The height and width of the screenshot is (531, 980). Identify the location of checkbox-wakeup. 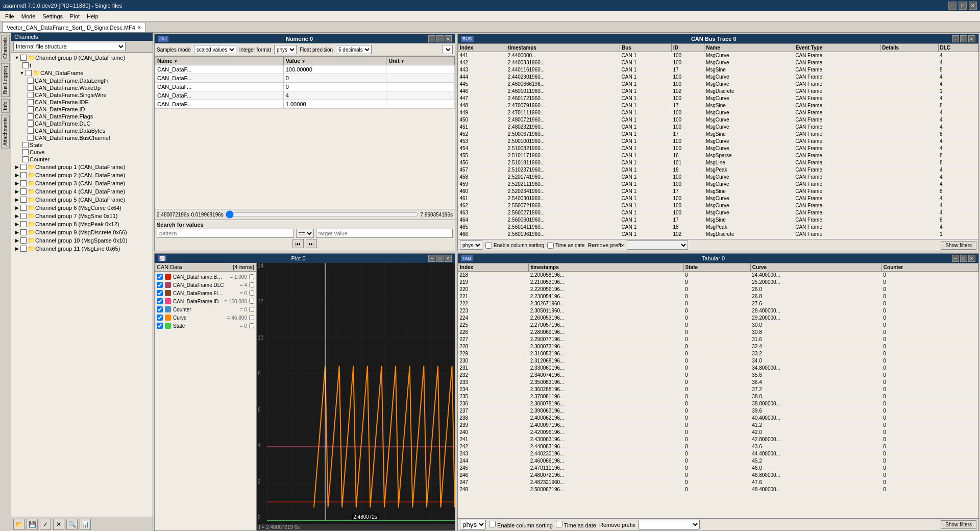
(31, 88).